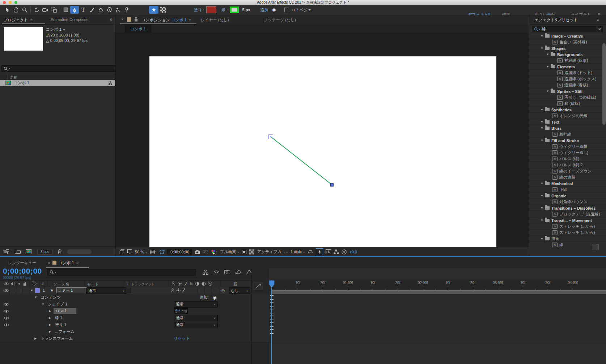 The width and height of the screenshot is (606, 364). Describe the element at coordinates (280, 20) in the screenshot. I see `tab-footage: フッテージ (なし)` at that location.